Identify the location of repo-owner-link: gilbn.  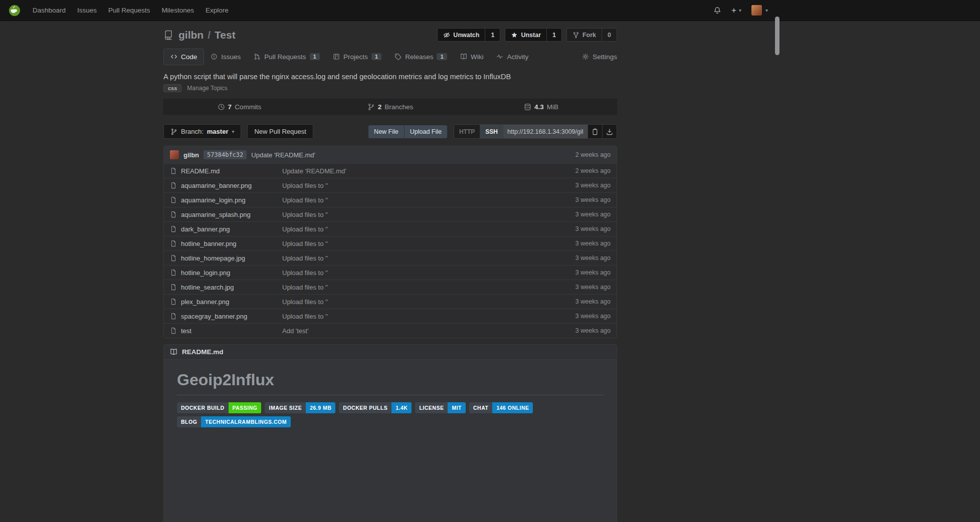
(191, 35).